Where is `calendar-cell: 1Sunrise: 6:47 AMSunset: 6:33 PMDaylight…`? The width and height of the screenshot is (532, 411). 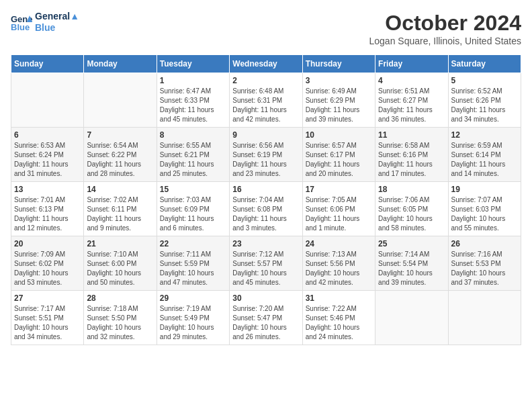 calendar-cell: 1Sunrise: 6:47 AMSunset: 6:33 PMDaylight… is located at coordinates (193, 101).